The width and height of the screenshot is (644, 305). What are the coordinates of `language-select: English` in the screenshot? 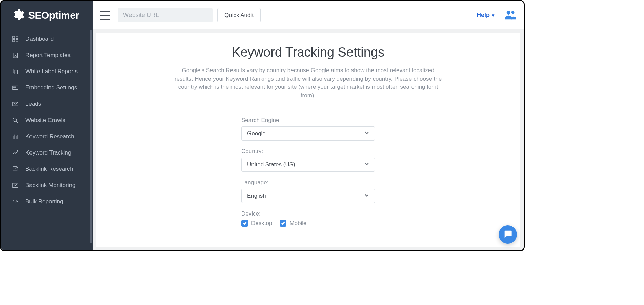 It's located at (308, 196).